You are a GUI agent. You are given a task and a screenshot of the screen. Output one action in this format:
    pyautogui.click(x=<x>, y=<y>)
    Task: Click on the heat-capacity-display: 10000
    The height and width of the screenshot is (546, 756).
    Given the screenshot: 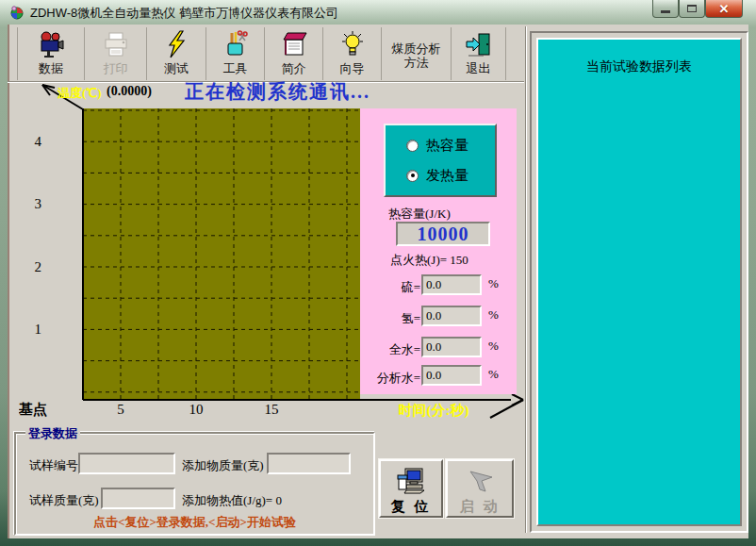 What is the action you would take?
    pyautogui.click(x=443, y=234)
    